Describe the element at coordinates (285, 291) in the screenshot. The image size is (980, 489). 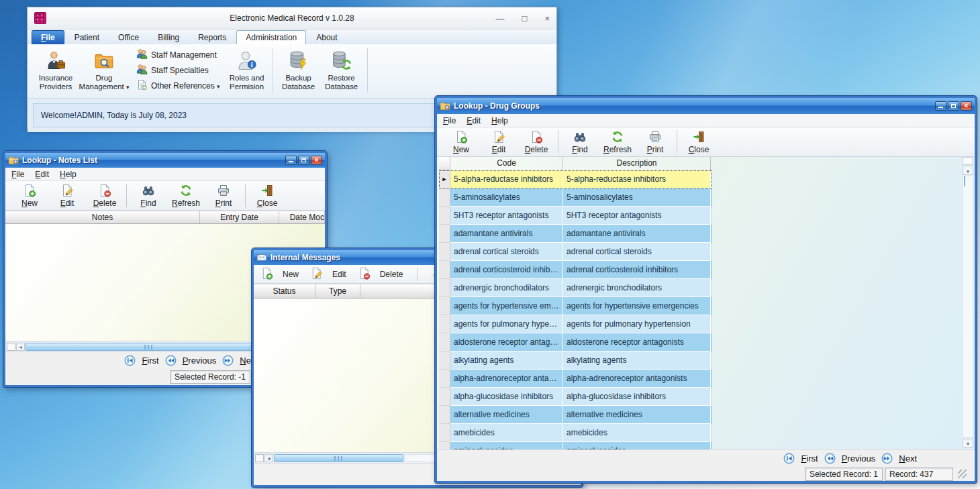
I see `column-header-status: Status` at that location.